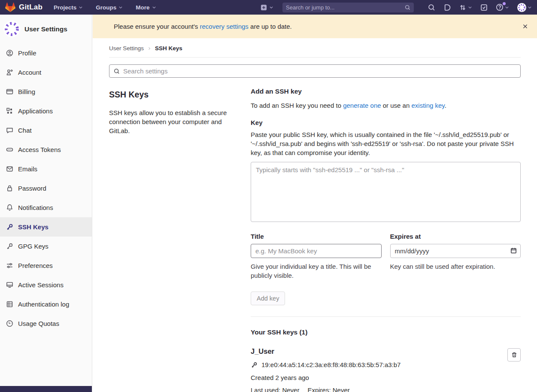 This screenshot has height=392, width=537. Describe the element at coordinates (385, 106) in the screenshot. I see `add-ssh-key-text: To add an SSH key you need to generate o…` at that location.